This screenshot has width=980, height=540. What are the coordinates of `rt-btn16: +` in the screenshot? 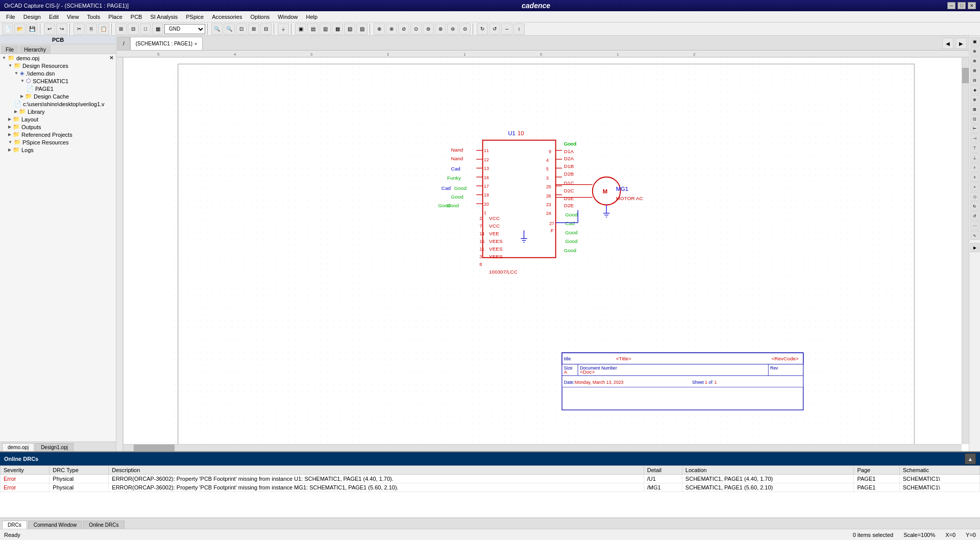 It's located at (975, 187).